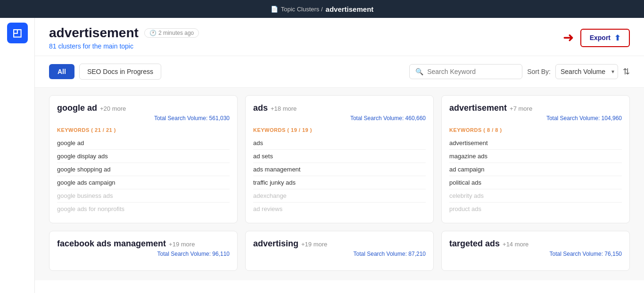  Describe the element at coordinates (276, 244) in the screenshot. I see `card-title: advertising` at that location.